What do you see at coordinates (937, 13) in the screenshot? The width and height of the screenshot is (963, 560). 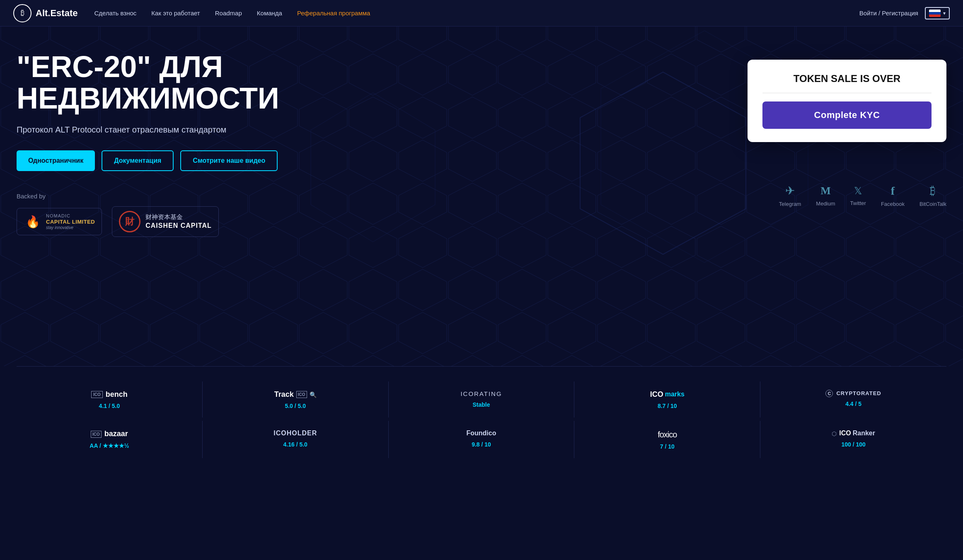 I see `language-selector: ▾` at bounding box center [937, 13].